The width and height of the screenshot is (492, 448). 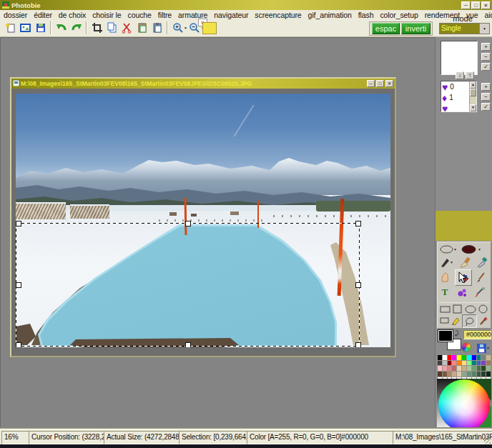 What do you see at coordinates (479, 292) in the screenshot?
I see `eyedropper-tool` at bounding box center [479, 292].